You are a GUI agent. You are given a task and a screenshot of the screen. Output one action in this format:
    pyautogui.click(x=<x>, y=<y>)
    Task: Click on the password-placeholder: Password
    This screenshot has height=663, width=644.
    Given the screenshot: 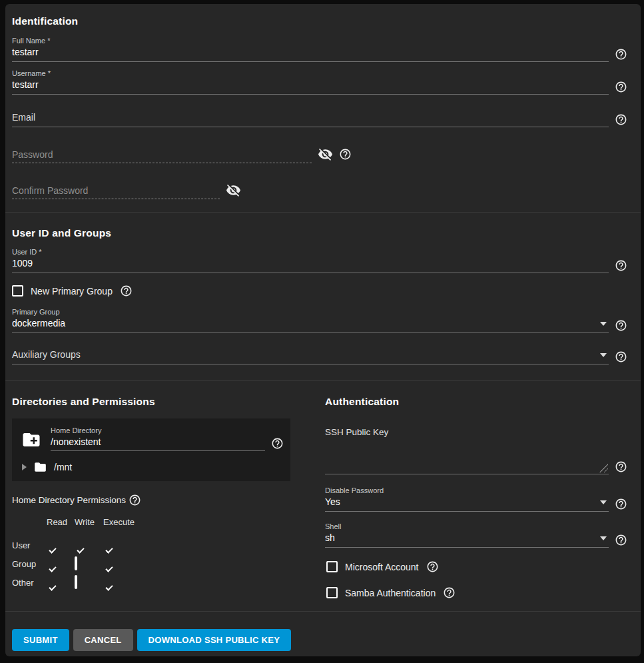 What is the action you would take?
    pyautogui.click(x=162, y=155)
    